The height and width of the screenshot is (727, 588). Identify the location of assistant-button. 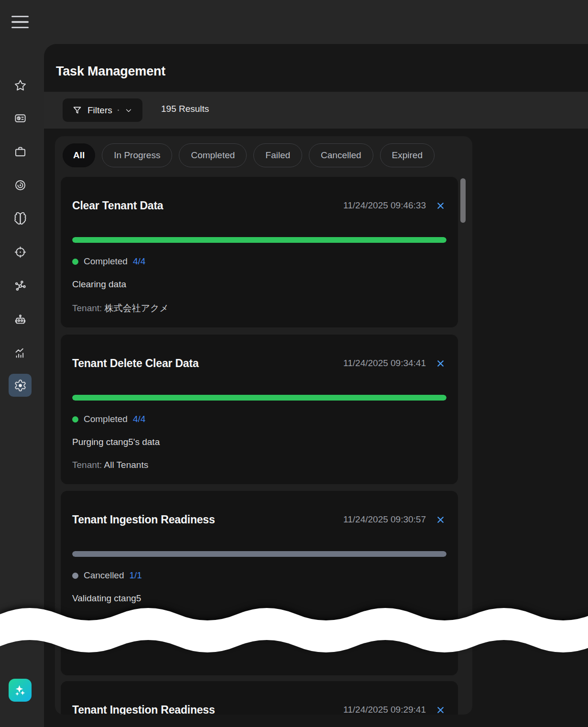
(20, 690).